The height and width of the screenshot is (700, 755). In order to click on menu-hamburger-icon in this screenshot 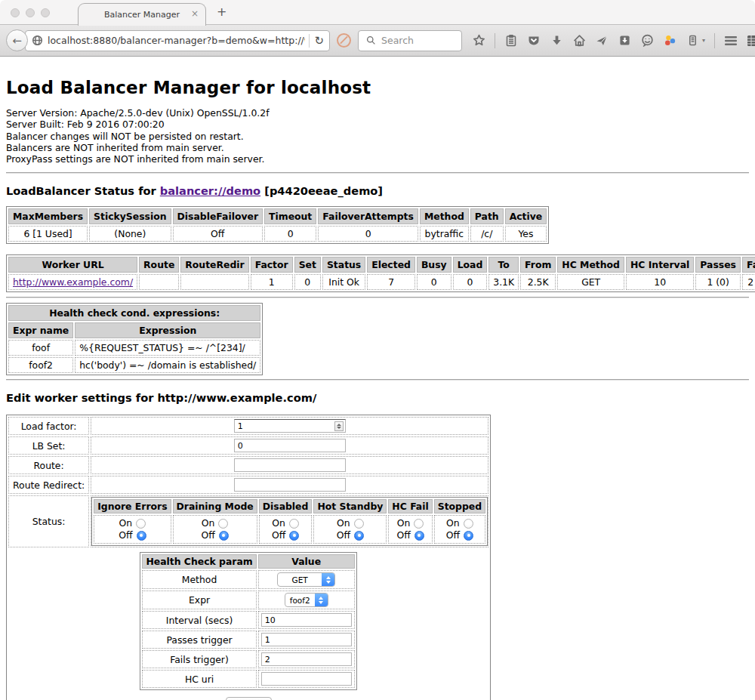, I will do `click(731, 41)`.